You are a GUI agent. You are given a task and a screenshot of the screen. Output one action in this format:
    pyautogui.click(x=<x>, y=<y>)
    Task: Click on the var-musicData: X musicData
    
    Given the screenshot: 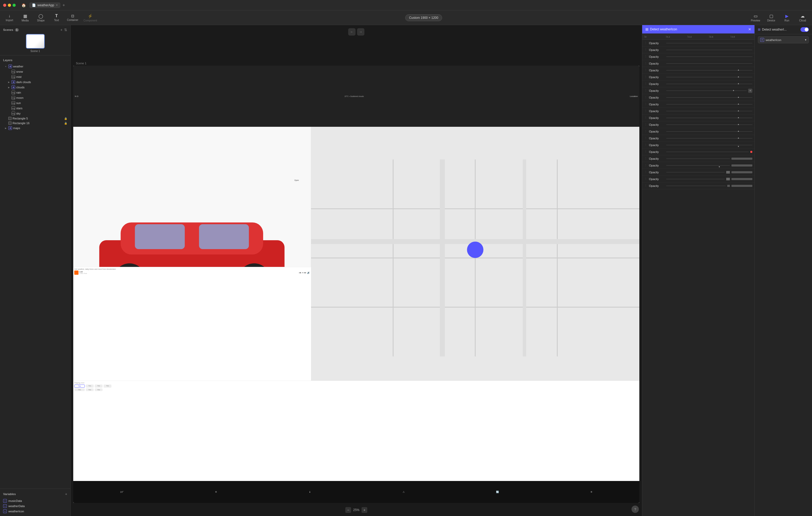 What is the action you would take?
    pyautogui.click(x=35, y=501)
    